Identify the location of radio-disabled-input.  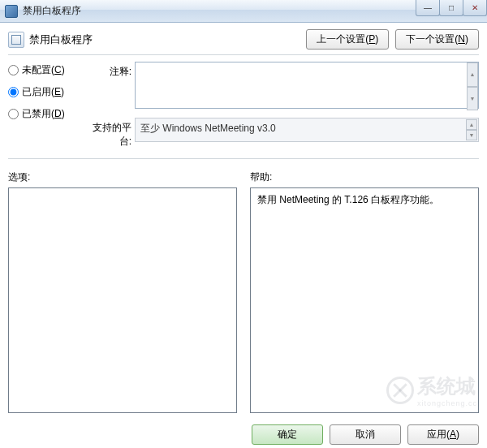
(13, 114).